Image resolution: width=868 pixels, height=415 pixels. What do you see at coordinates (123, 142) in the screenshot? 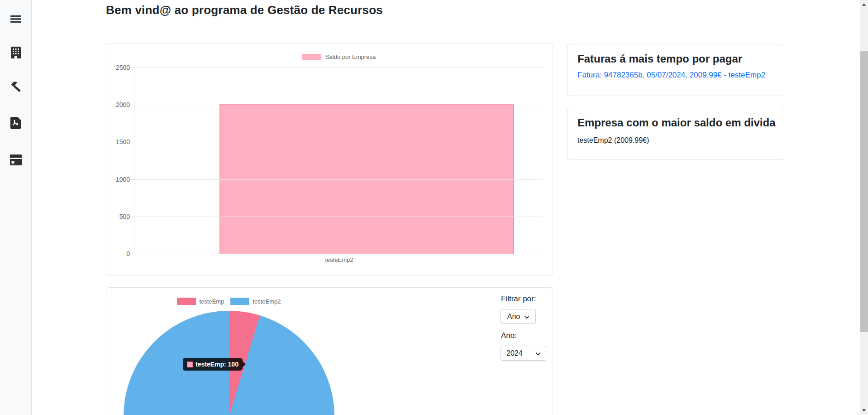
I see `y-tick-label: 1500` at bounding box center [123, 142].